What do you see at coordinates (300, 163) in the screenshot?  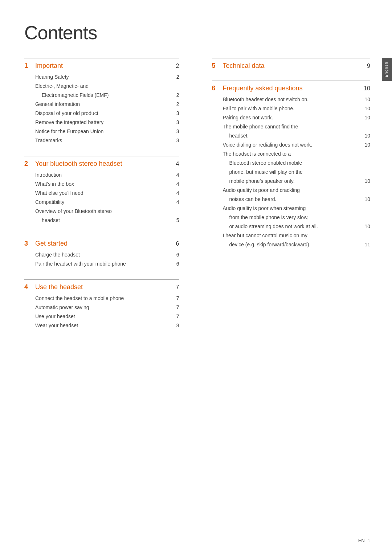 I see `sub-item-text: Bluetooth stereo enabled mobile` at bounding box center [300, 163].